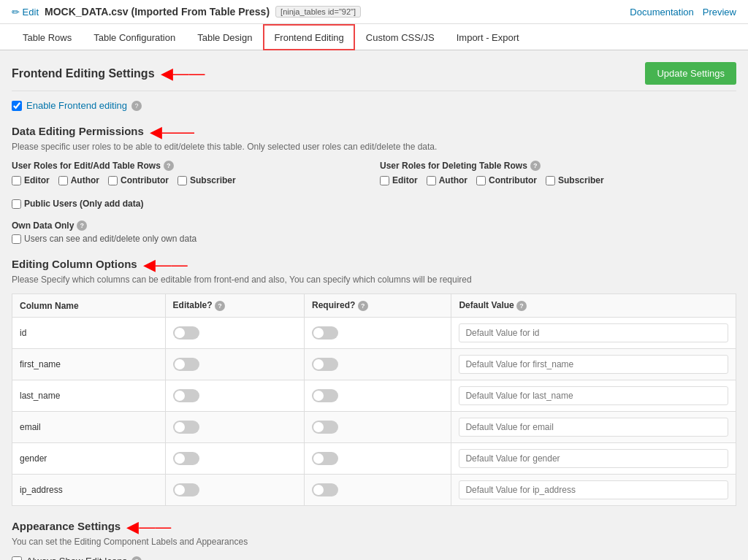 The width and height of the screenshot is (748, 560). I want to click on table-title: MOCK_DATA.csv (Imported From Table Press…, so click(157, 12).